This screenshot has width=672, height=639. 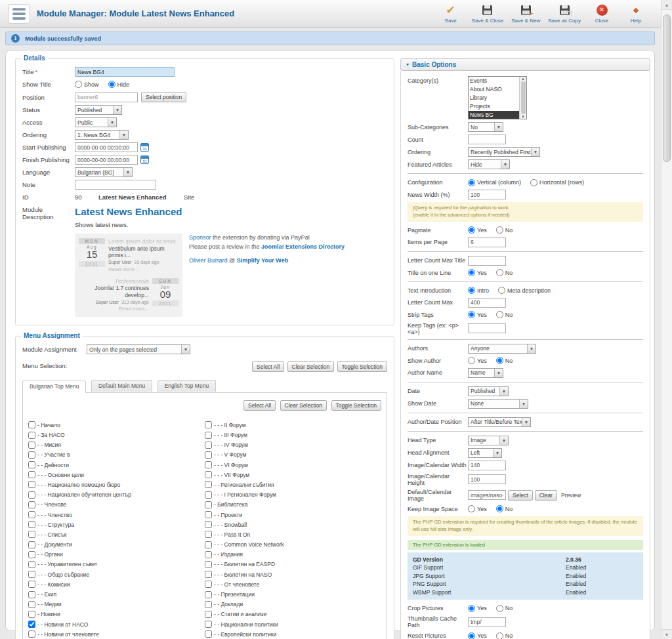 I want to click on paginate-no-option: No, so click(x=505, y=230).